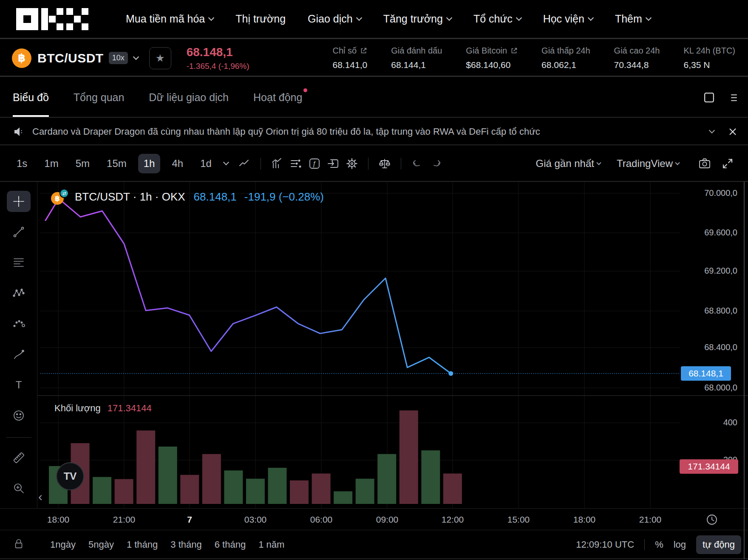 This screenshot has height=560, width=748. Describe the element at coordinates (374, 545) in the screenshot. I see `chart-footer: 1ngày 5ngày 1 tháng 3 tháng 6 tháng 1 nă…` at that location.